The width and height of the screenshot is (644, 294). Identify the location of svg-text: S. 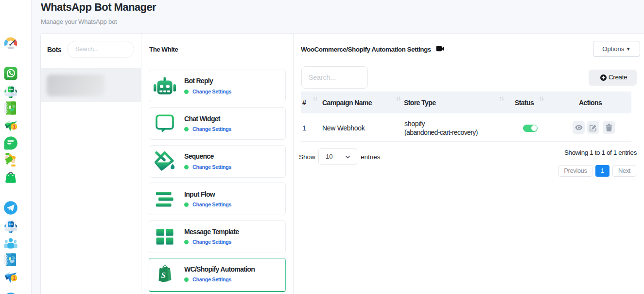
(163, 276).